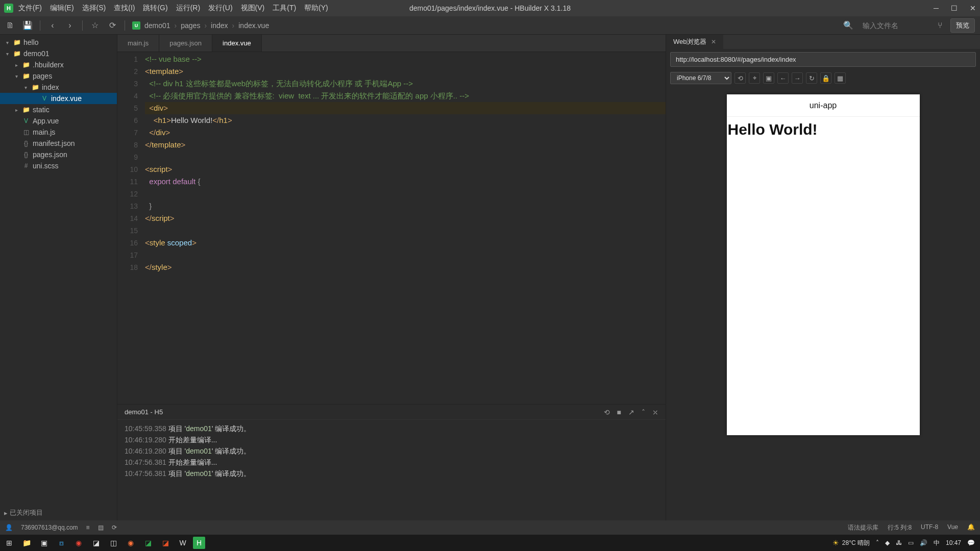 The image size is (980, 551). Describe the element at coordinates (44, 132) in the screenshot. I see `tree-item-label: main.js` at that location.